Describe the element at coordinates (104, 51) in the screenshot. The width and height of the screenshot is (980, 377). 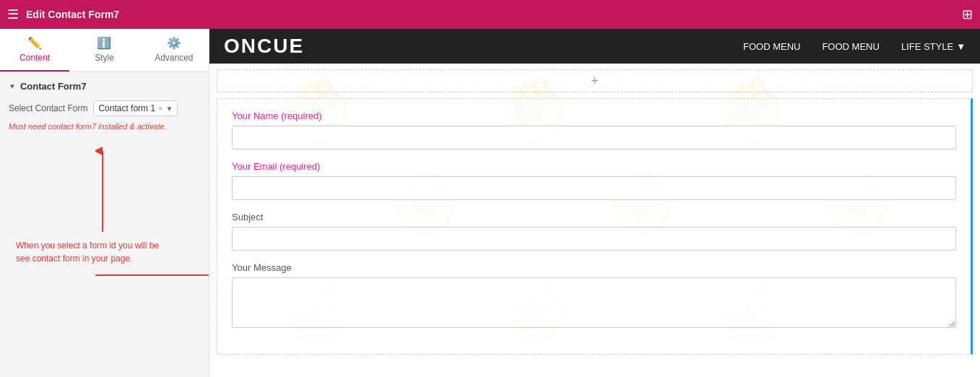
I see `tab-style: ℹ️ Style` at that location.